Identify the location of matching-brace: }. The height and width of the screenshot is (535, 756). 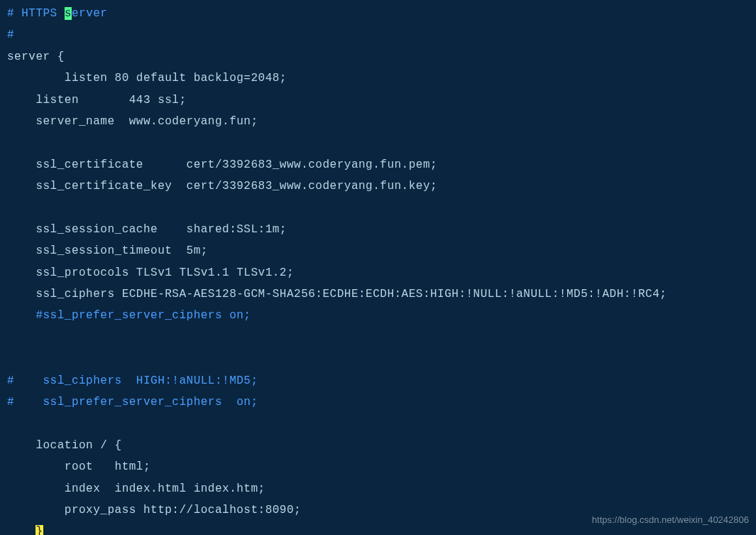
(39, 530).